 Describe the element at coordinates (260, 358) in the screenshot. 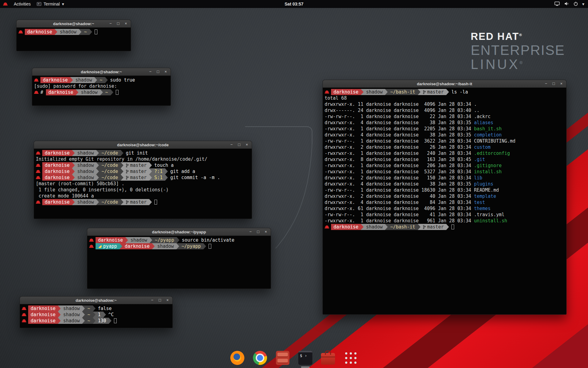

I see `dock-item-chrome` at that location.